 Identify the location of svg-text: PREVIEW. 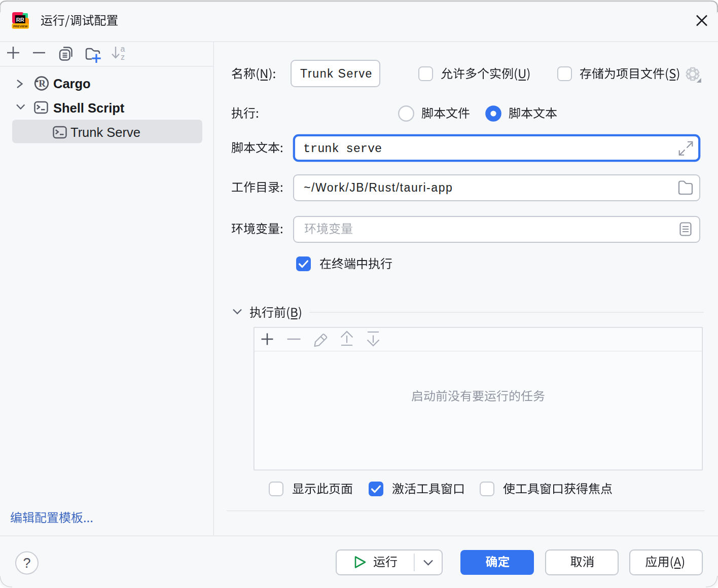
(20, 26).